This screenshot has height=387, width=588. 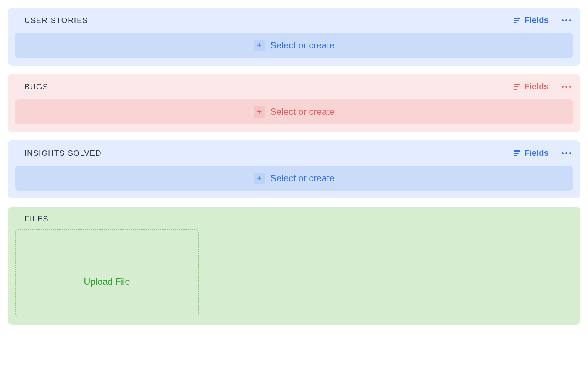 What do you see at coordinates (58, 153) in the screenshot?
I see `section-title: INSIGHTS SOLVED` at bounding box center [58, 153].